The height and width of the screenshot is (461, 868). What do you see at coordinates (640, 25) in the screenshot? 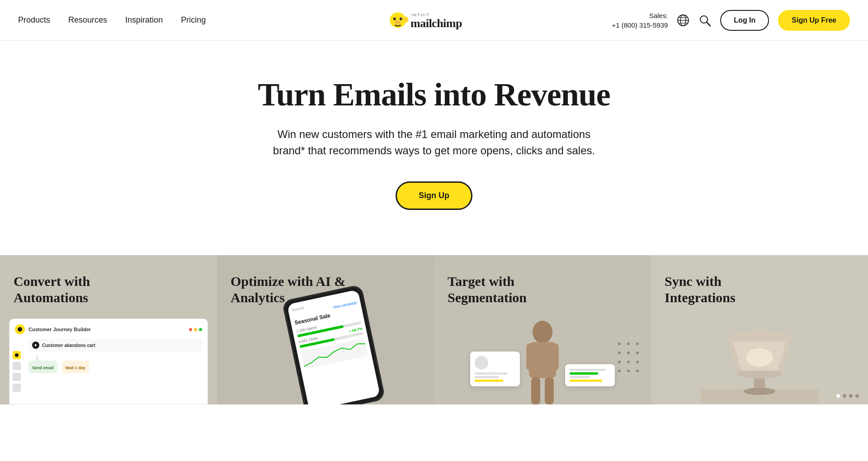
I see `sales-phone: +1 (800) 315-5939` at bounding box center [640, 25].